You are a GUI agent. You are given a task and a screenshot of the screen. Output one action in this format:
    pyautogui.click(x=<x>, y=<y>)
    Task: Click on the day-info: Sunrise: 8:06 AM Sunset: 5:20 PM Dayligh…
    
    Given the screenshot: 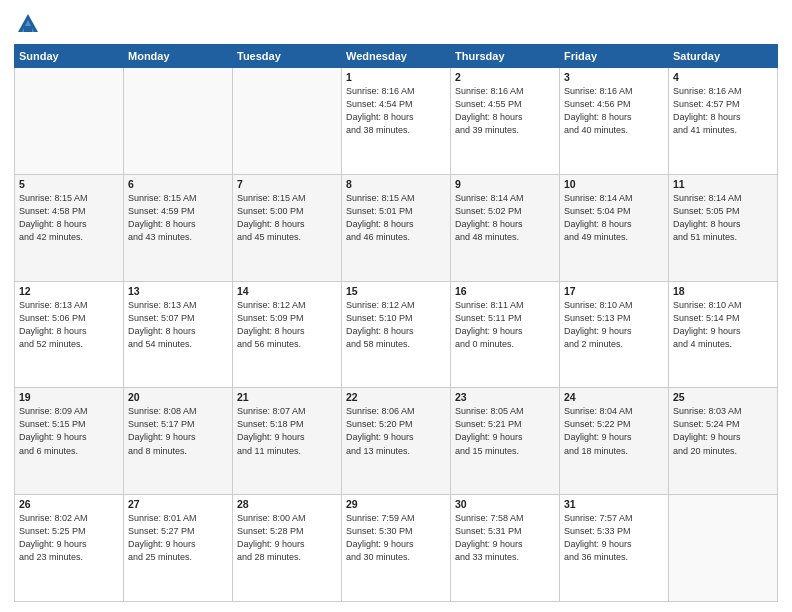 What is the action you would take?
    pyautogui.click(x=396, y=431)
    